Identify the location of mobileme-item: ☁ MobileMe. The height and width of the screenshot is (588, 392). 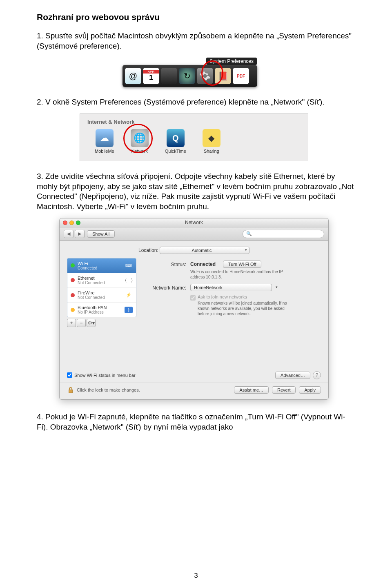
(105, 141).